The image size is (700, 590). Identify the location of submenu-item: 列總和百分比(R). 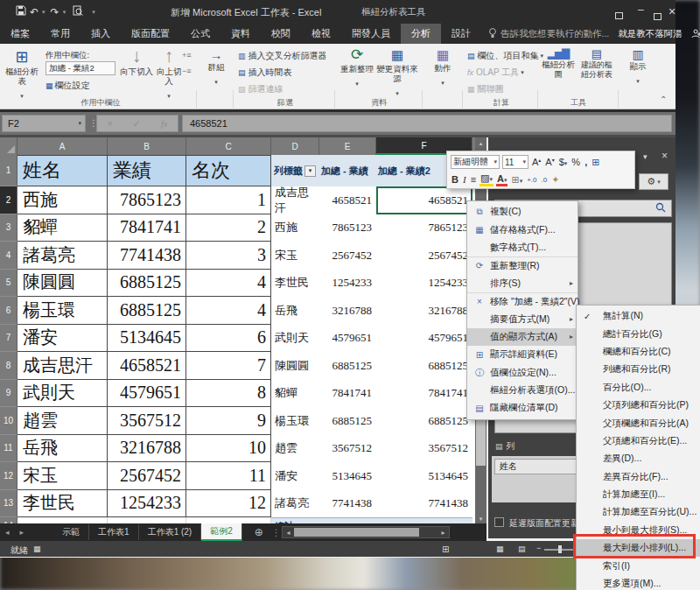
(639, 369).